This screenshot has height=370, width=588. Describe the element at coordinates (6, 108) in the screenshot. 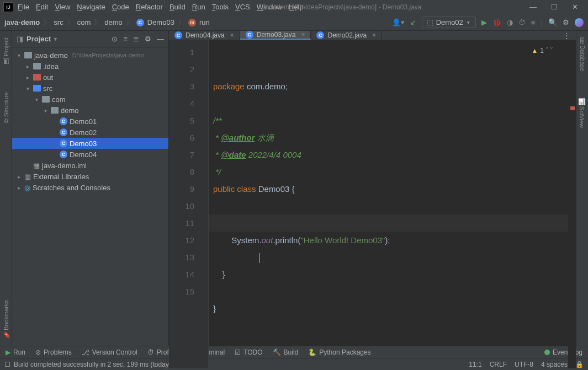

I see `structure-tool-tab: ⧉ Structure` at that location.